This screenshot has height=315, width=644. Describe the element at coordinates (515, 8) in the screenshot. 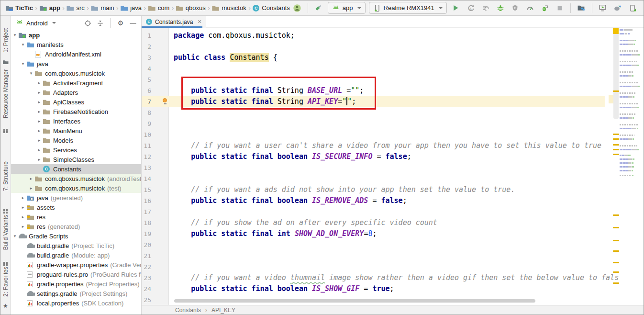

I see `profile-button` at that location.